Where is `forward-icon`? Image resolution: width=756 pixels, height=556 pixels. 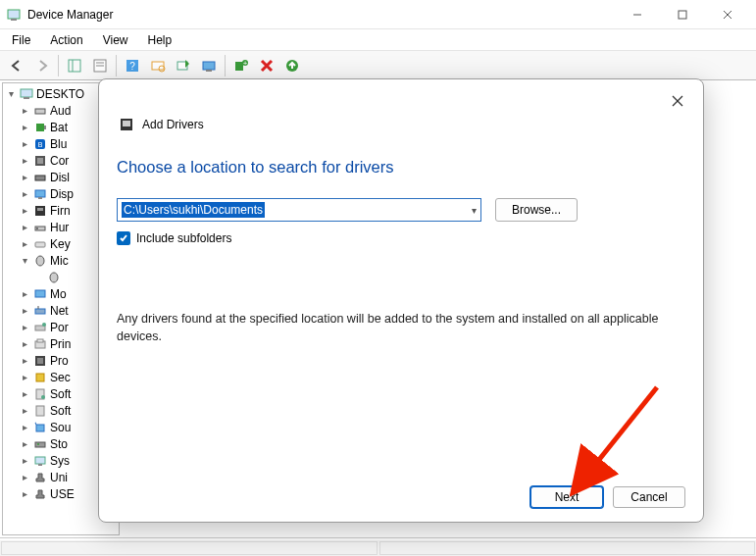 forward-icon is located at coordinates (42, 66).